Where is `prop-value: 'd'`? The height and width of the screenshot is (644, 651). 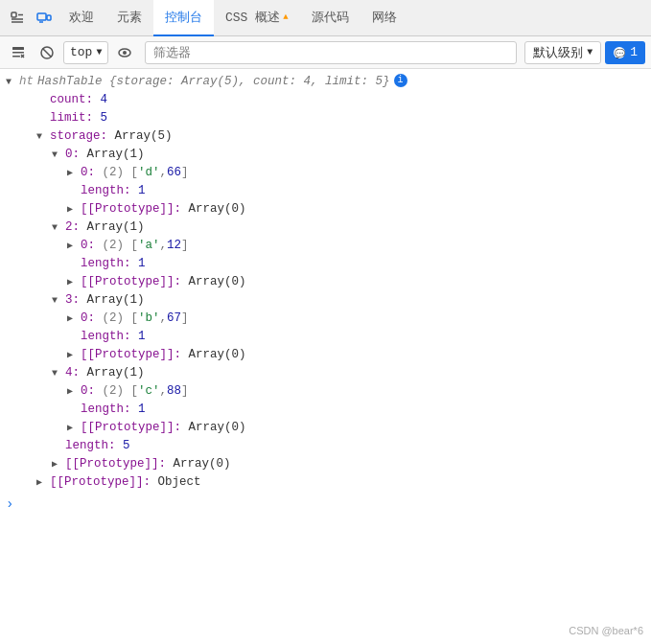
prop-value: 'd' is located at coordinates (150, 172).